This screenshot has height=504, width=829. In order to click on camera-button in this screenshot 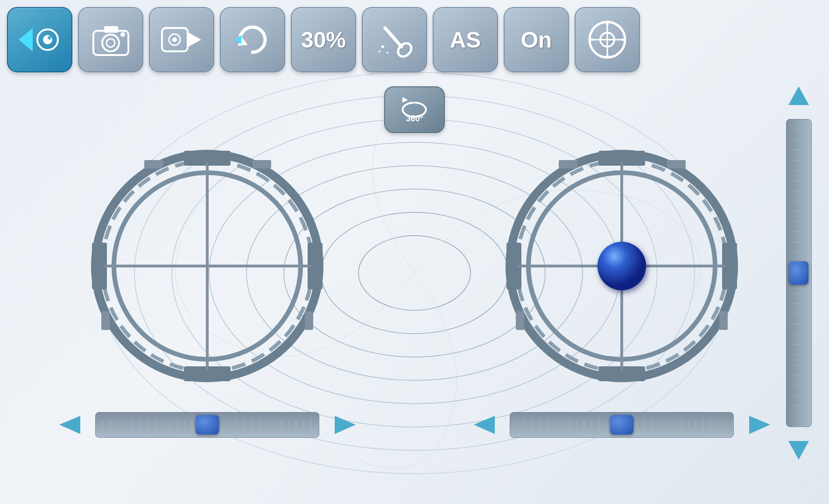, I will do `click(111, 40)`.